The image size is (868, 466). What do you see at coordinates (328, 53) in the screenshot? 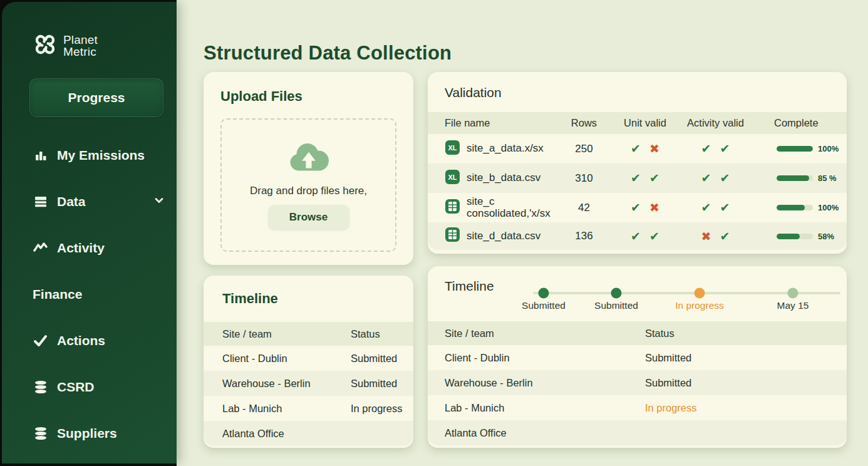
I see `page-title: Structured Data Collection` at bounding box center [328, 53].